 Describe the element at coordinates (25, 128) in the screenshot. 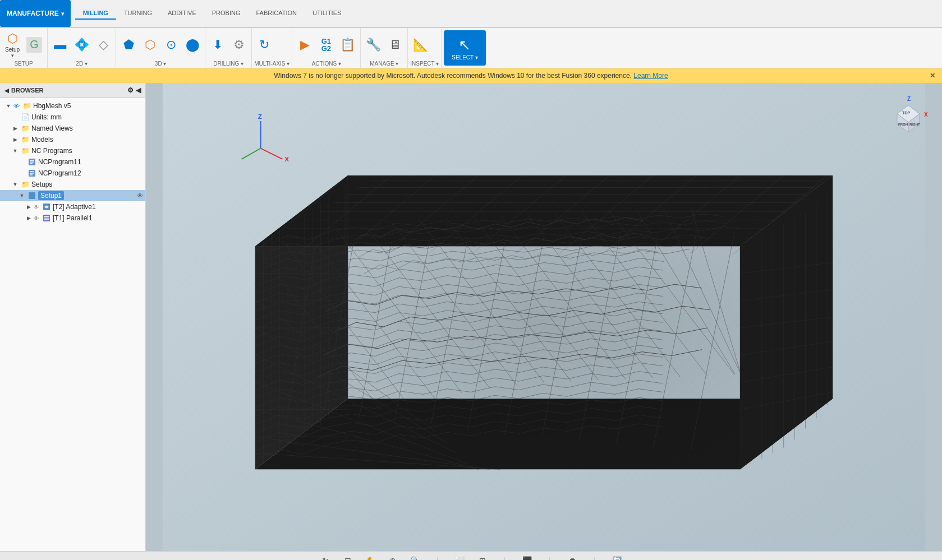

I see `folder-icon-named-views: 📁` at that location.